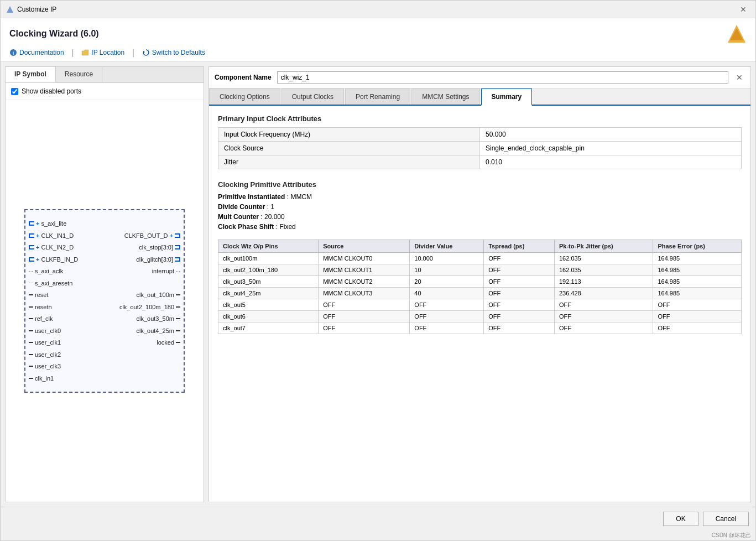 The width and height of the screenshot is (756, 541). Describe the element at coordinates (480, 148) in the screenshot. I see `table-row: Clock Source Single_ended_clock_capable_…` at that location.